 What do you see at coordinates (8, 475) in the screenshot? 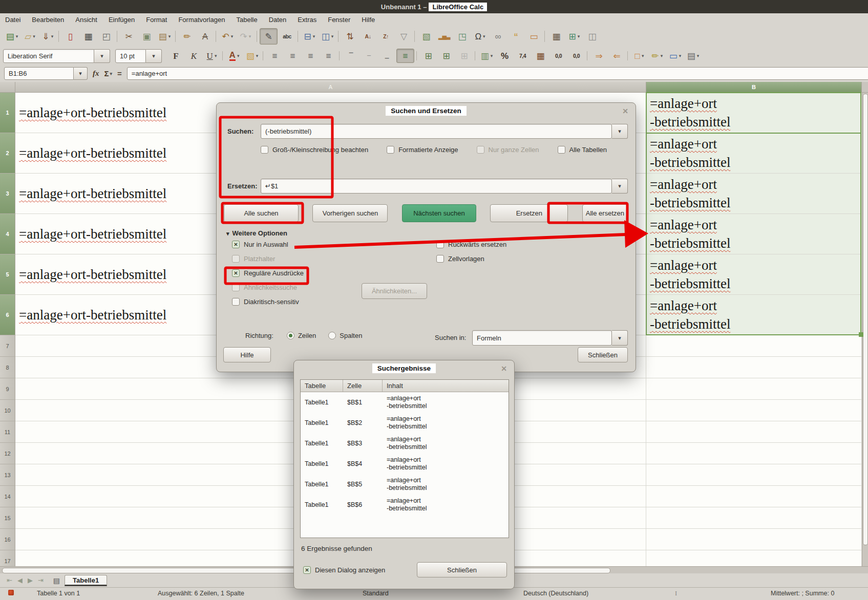
I see `row-header: 13` at bounding box center [8, 475].